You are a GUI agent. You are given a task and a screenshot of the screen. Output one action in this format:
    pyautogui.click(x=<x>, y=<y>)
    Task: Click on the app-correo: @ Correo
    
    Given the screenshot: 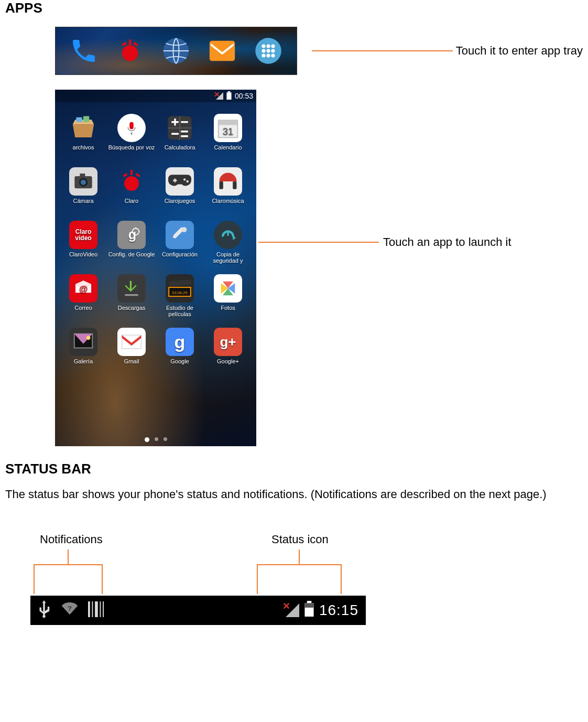 What is the action you would take?
    pyautogui.click(x=83, y=296)
    